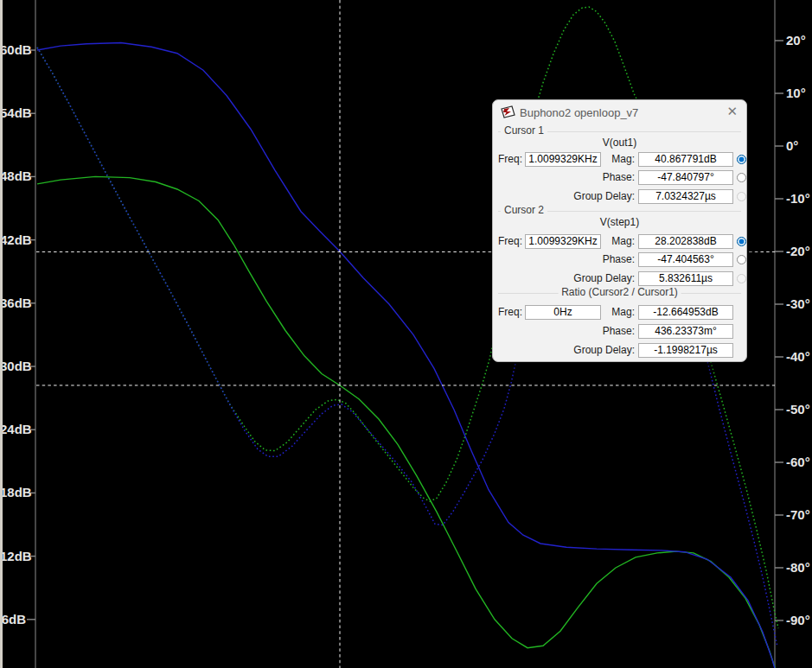  Describe the element at coordinates (619, 211) in the screenshot. I see `cursor2-group-line: Cursor 2` at that location.